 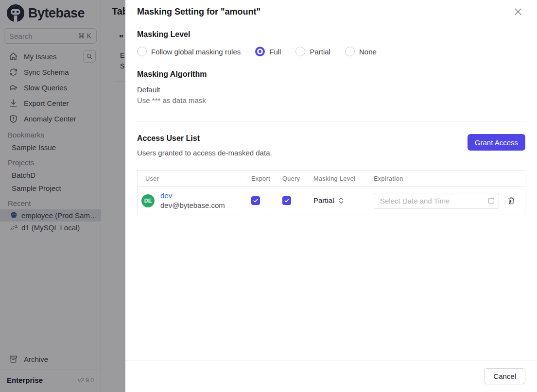 I want to click on access-user-list-header: Access User List Users granted to access…, so click(x=331, y=146).